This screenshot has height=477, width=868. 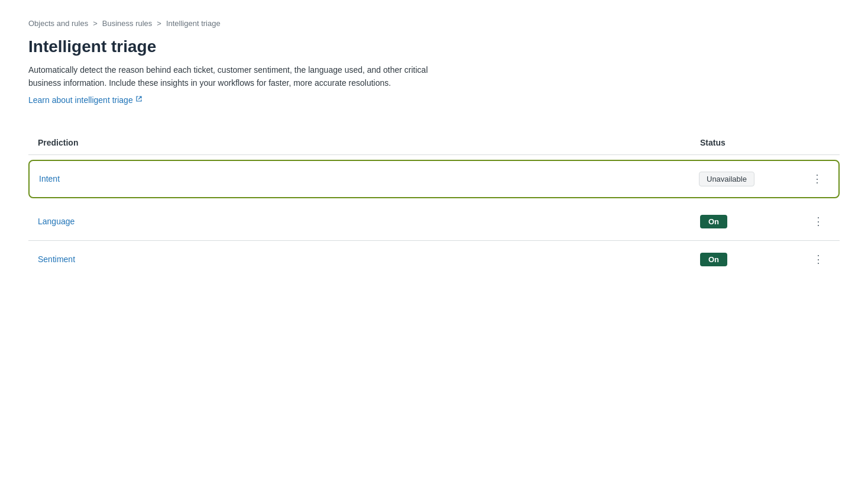 What do you see at coordinates (58, 24) in the screenshot?
I see `breadcrumb-item-objects: Objects and rules` at bounding box center [58, 24].